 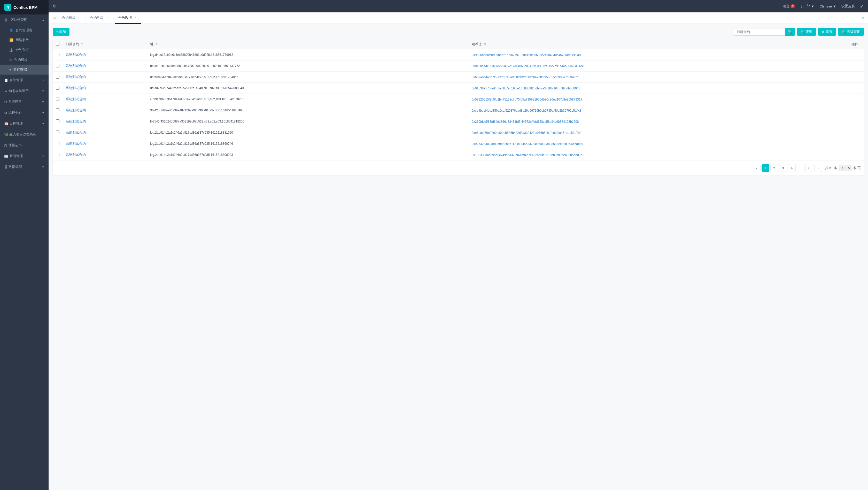 I want to click on hash-link-5: 0xcb4bbef4ccd850a0caf525876aad8a26b56710…, so click(x=527, y=111).